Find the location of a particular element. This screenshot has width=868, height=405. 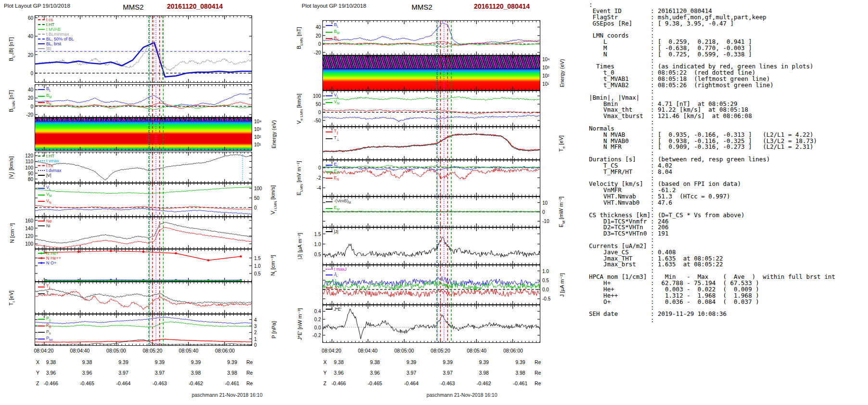

panel-legend: t maxJJLJMJN is located at coordinates (336, 279).